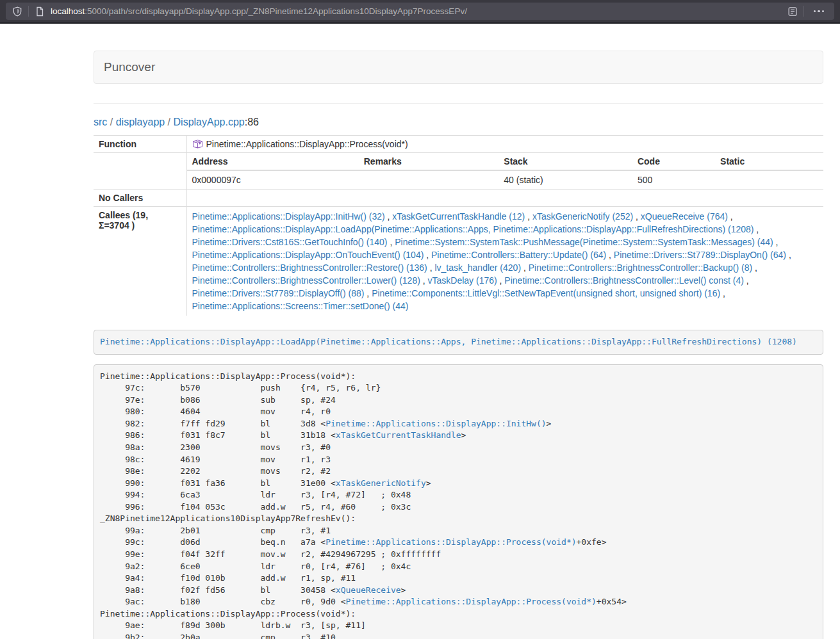 The height and width of the screenshot is (639, 840). I want to click on page-icon, so click(40, 12).